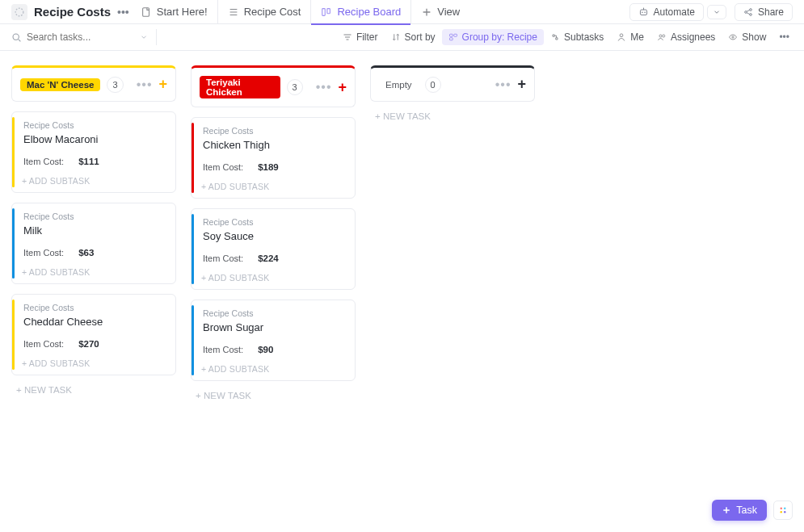 The width and height of the screenshot is (804, 532). I want to click on automate-button: Automate, so click(667, 12).